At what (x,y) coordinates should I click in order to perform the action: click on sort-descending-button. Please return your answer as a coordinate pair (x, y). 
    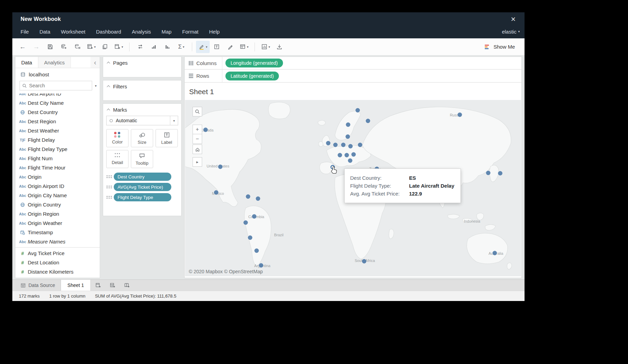
    Looking at the image, I should click on (168, 47).